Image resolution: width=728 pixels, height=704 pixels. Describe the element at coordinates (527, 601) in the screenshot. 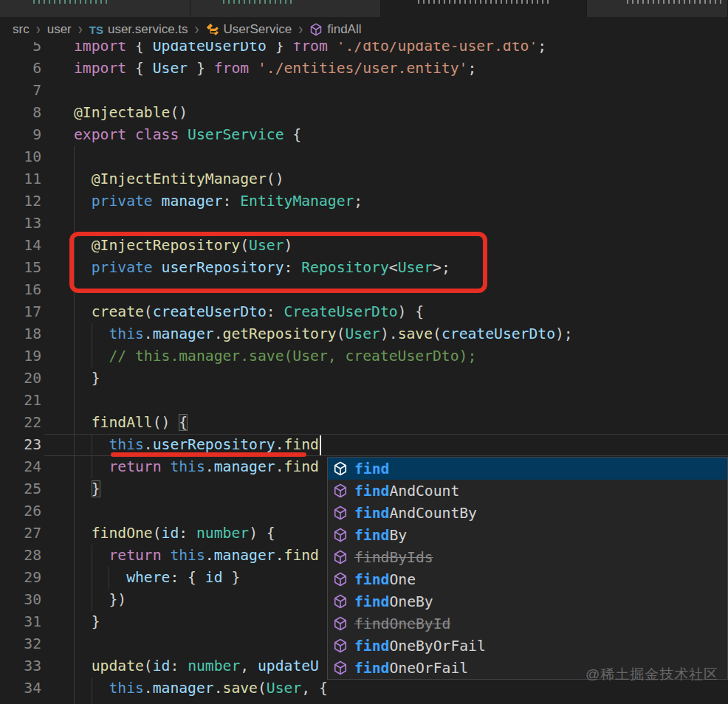

I see `suggest-item-findOneBy: findOneBy` at that location.